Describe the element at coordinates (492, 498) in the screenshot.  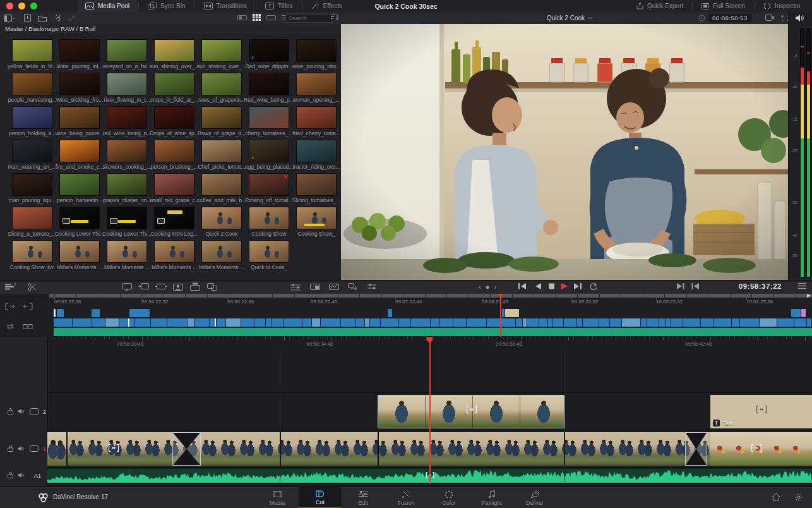
I see `page-fairlight: Fairlight` at that location.